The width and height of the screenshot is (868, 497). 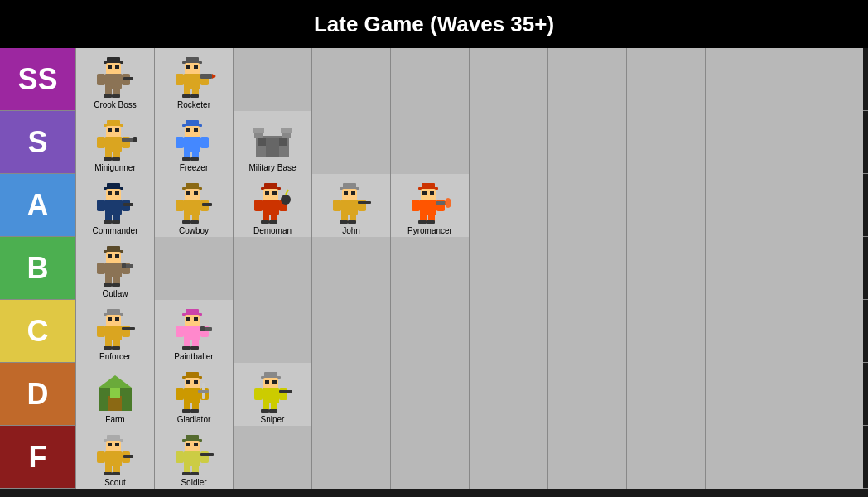 What do you see at coordinates (38, 80) in the screenshot?
I see `tier-label-ss: SS` at bounding box center [38, 80].